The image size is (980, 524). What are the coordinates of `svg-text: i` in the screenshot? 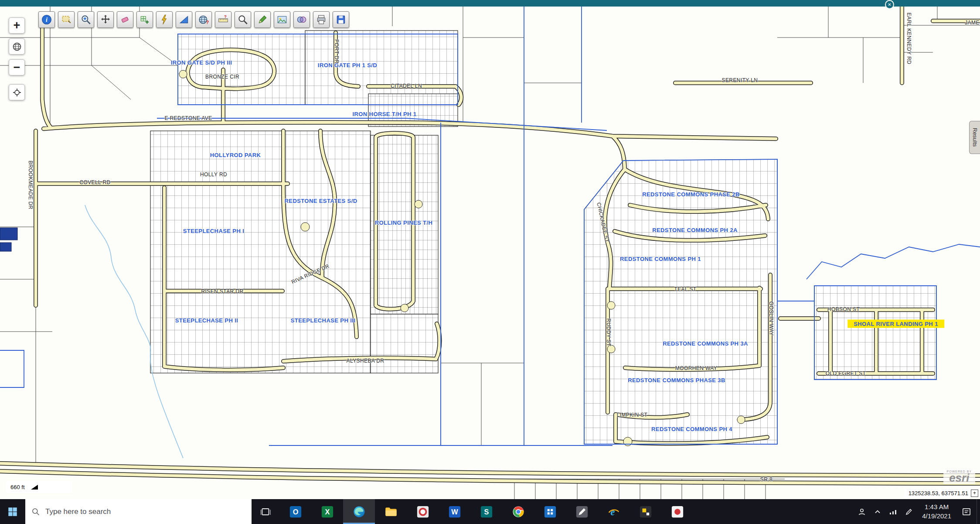 It's located at (47, 20).